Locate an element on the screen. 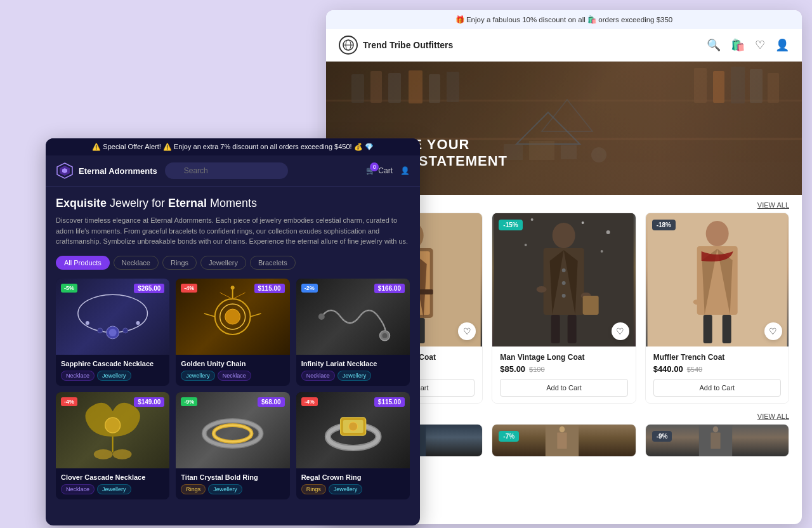  left-nav: Eternal Adornments 🔍 🛒 0 Cart 👤 is located at coordinates (233, 171).